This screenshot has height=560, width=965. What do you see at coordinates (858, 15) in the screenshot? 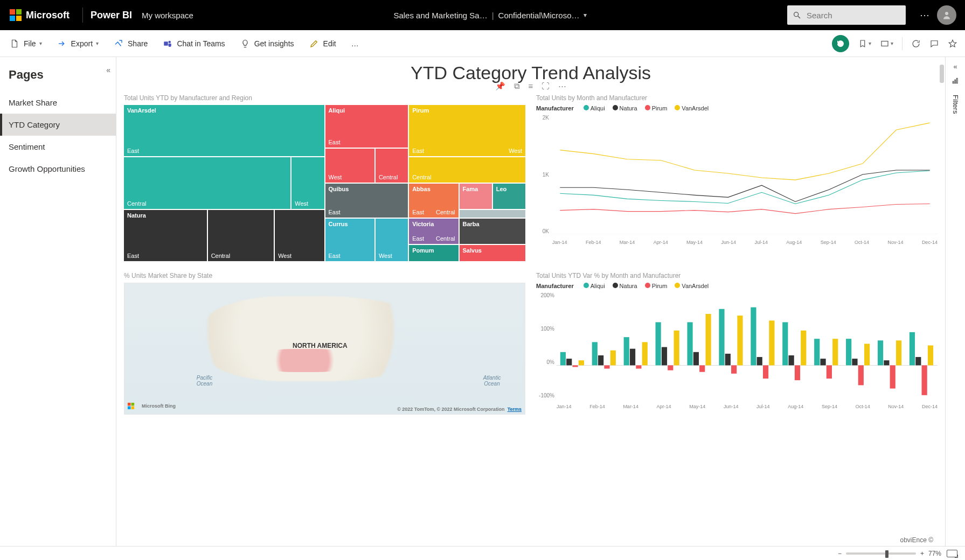
I see `search-input` at bounding box center [858, 15].